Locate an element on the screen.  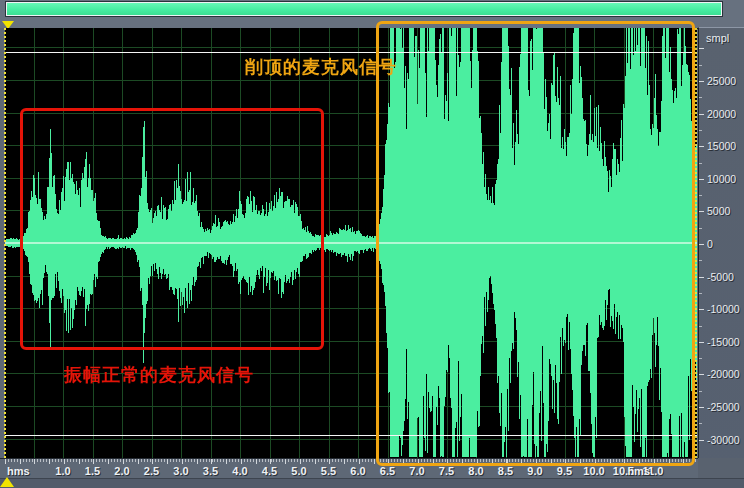
time-unit-label-left: hms is located at coordinates (18, 471).